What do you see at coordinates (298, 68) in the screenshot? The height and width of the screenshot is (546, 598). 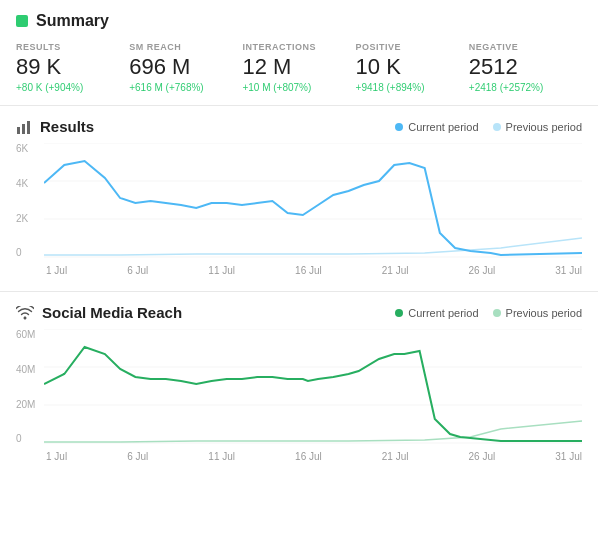 I see `stat-item: INTERACTIONS 12 M +10 M (+807%)` at bounding box center [298, 68].